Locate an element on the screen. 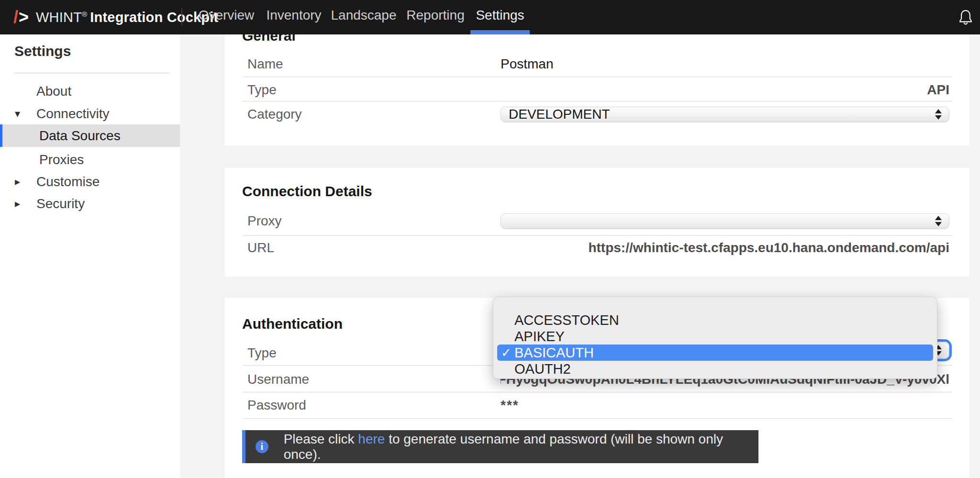  dropdown-option-label: OAUTH2 is located at coordinates (543, 369).